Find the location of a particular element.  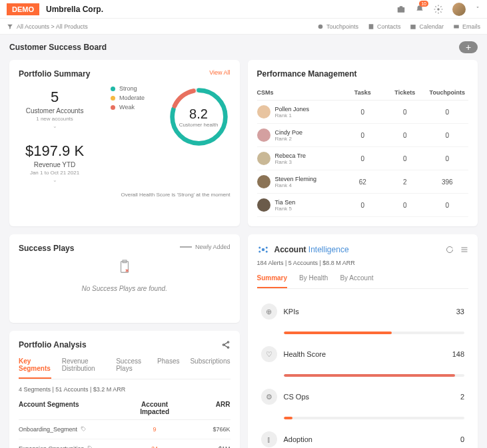

metric-icon: ♡ is located at coordinates (269, 354).